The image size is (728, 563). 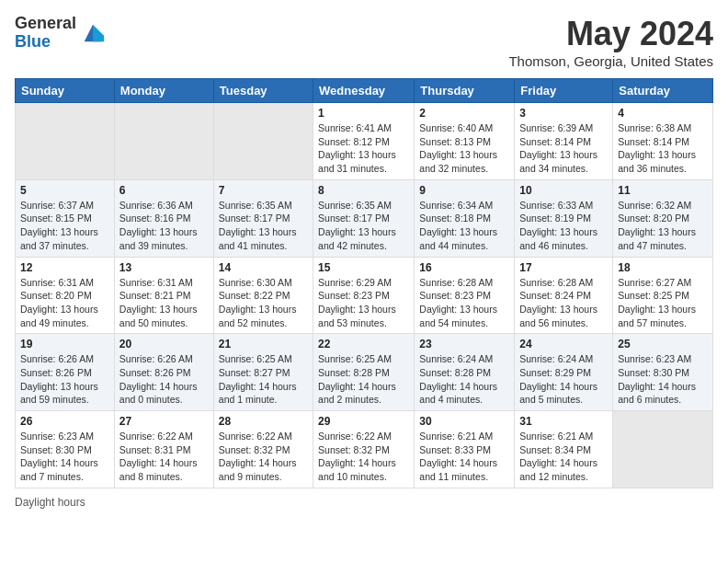 What do you see at coordinates (263, 344) in the screenshot?
I see `day-number: 21` at bounding box center [263, 344].